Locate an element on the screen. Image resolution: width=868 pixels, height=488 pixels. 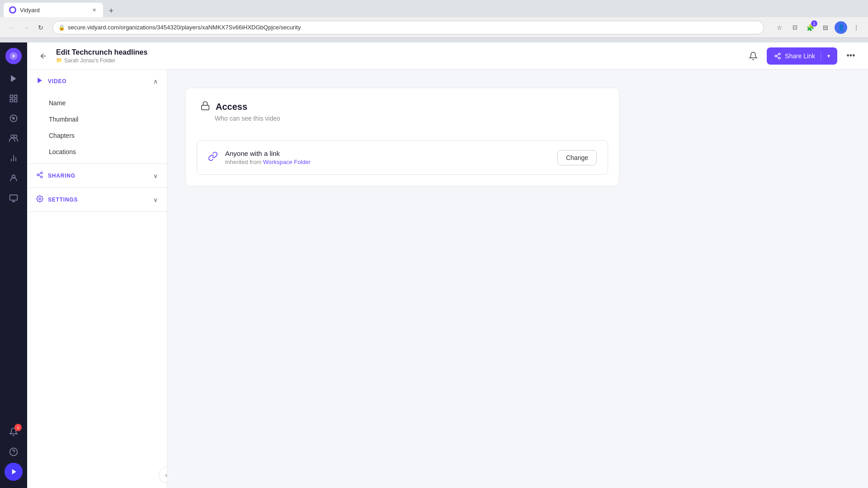
back-nav-btn: ← is located at coordinates (12, 28).